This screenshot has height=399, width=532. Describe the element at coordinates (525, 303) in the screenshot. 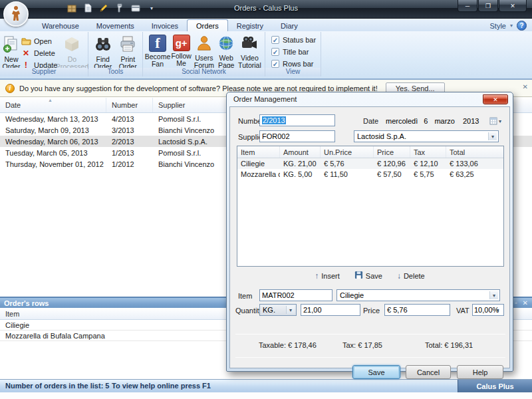

I see `panel-close-icon: ✕` at that location.